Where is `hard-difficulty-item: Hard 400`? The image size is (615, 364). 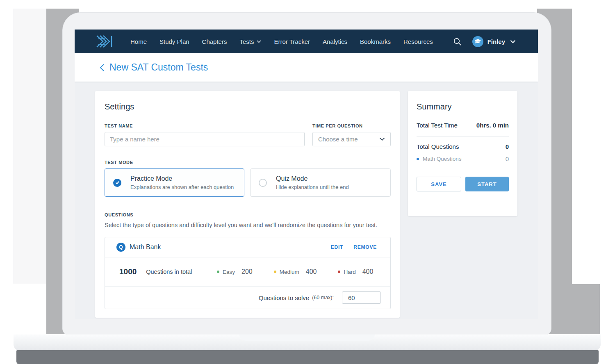
hard-difficulty-item: Hard 400 is located at coordinates (355, 272).